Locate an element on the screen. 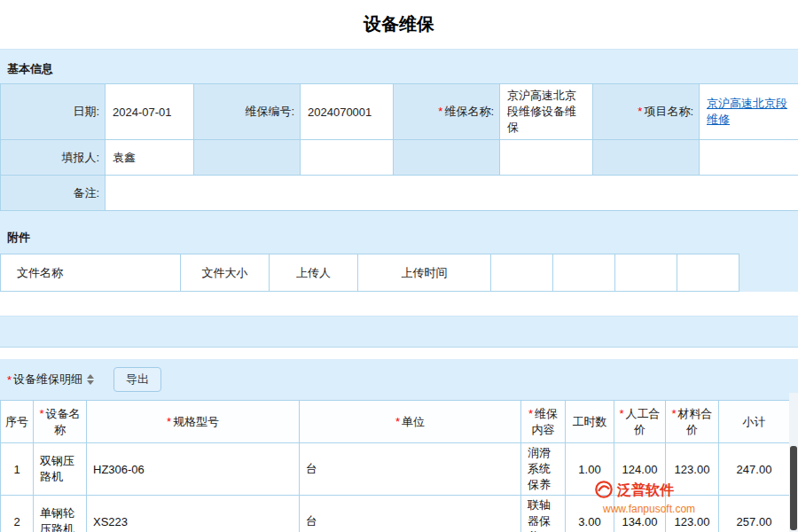 The height and width of the screenshot is (532, 798). details-section-header: * 设备维保明细 导出 is located at coordinates (399, 379).